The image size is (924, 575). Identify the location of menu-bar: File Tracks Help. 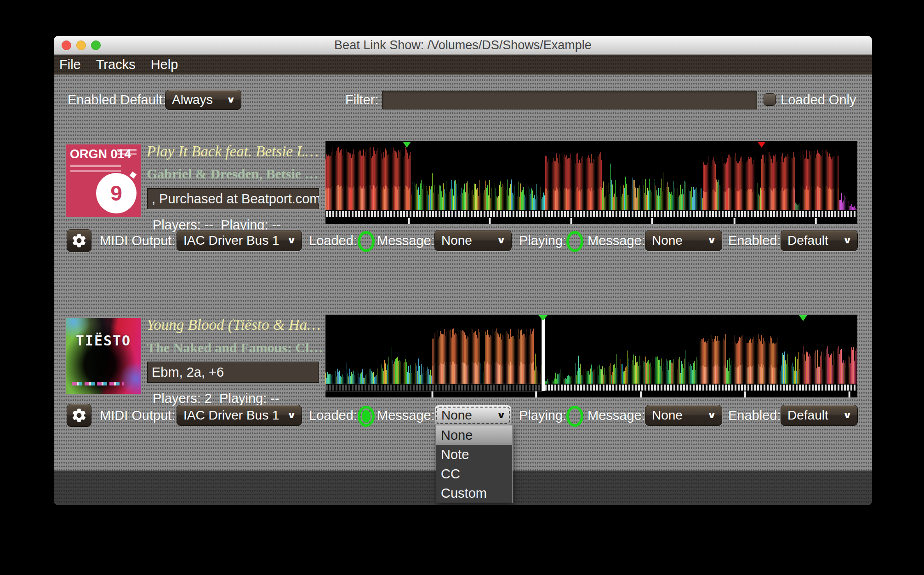
(463, 64).